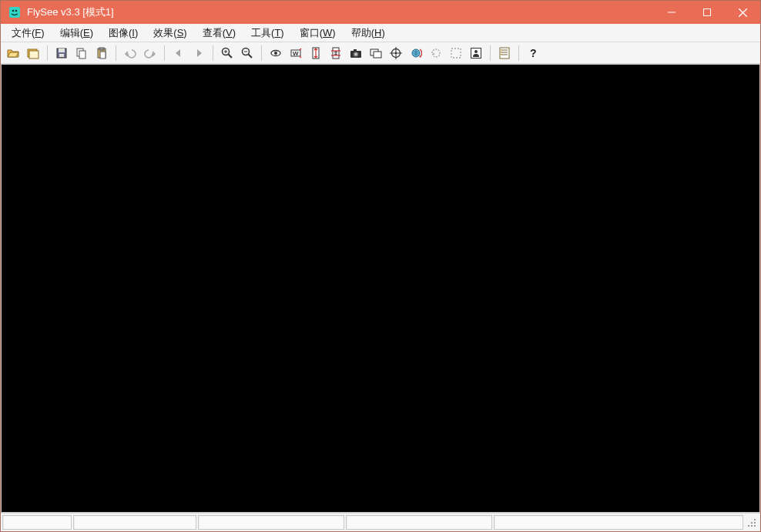  Describe the element at coordinates (752, 522) in the screenshot. I see `resize-grip` at that location.